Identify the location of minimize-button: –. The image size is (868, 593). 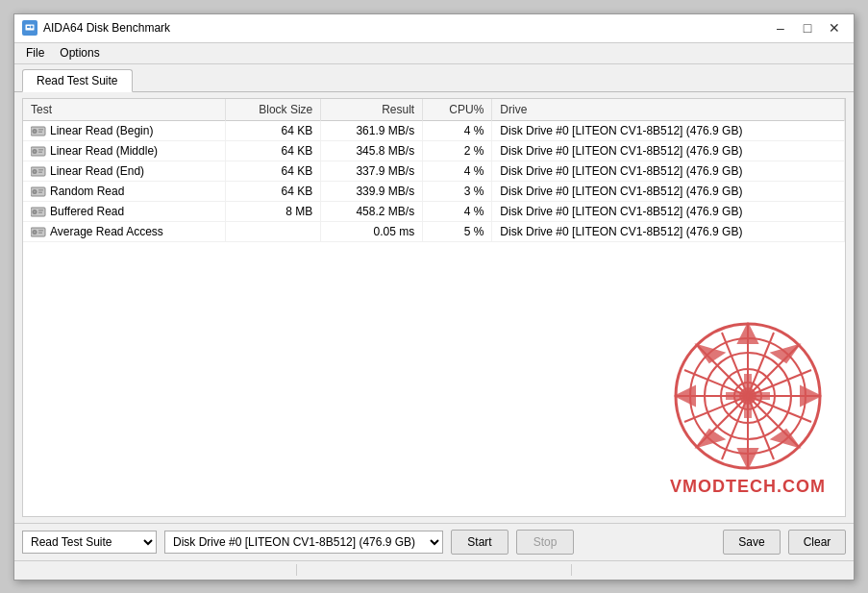
(781, 28).